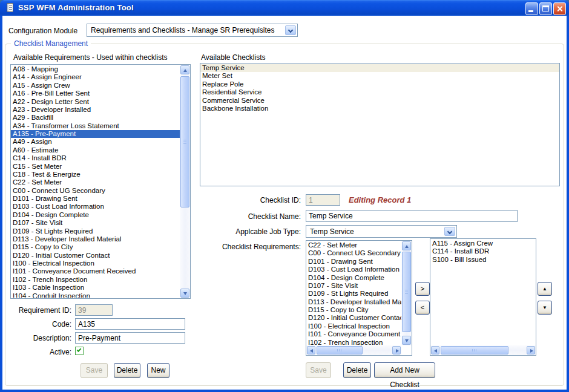 The width and height of the screenshot is (569, 392). What do you see at coordinates (354, 294) in the screenshot?
I see `checklist-requirement-item: D109 - St Lights Required` at bounding box center [354, 294].